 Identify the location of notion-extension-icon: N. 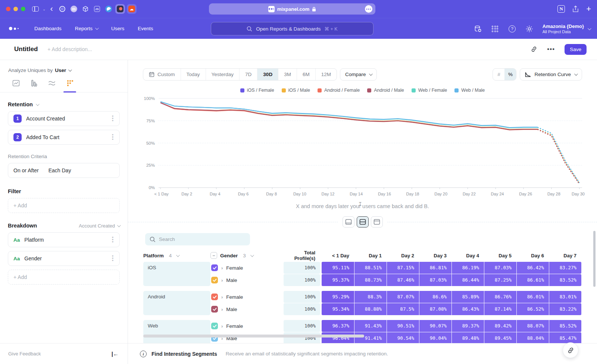
(561, 9).